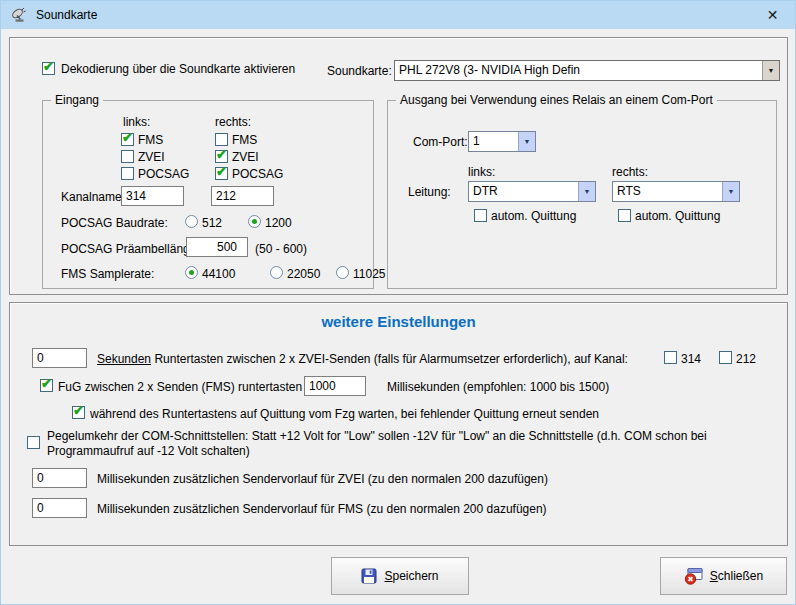  I want to click on settings-title: weitere Einstellungen, so click(398, 322).